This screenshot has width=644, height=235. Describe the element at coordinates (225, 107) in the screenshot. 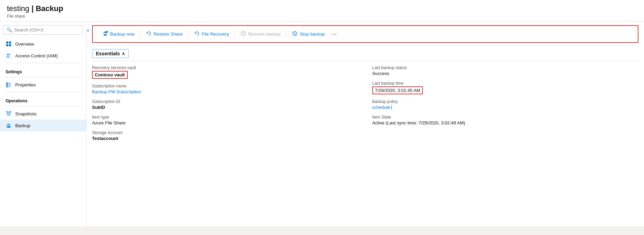

I see `essentials-value-subscription-id: SubID` at that location.